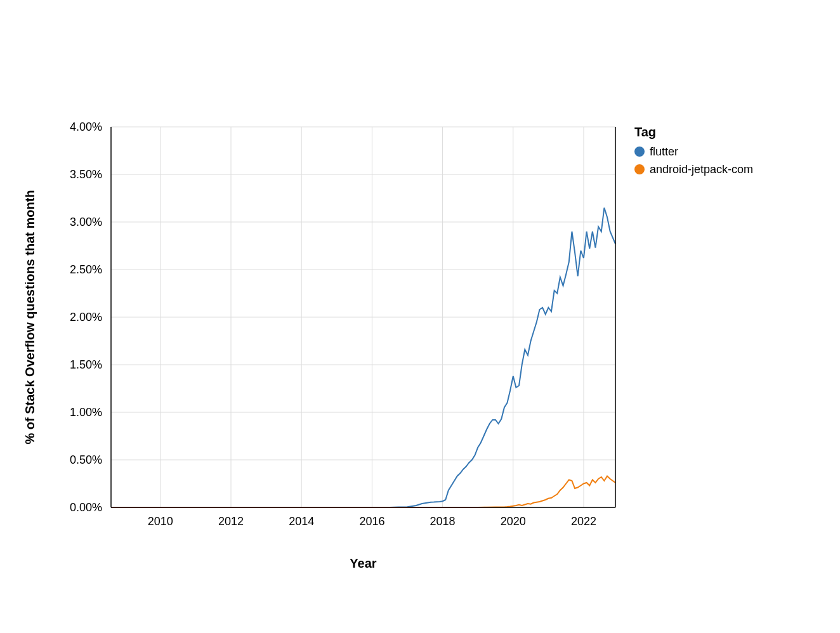  What do you see at coordinates (301, 521) in the screenshot?
I see `x-tick-label: 2014` at bounding box center [301, 521].